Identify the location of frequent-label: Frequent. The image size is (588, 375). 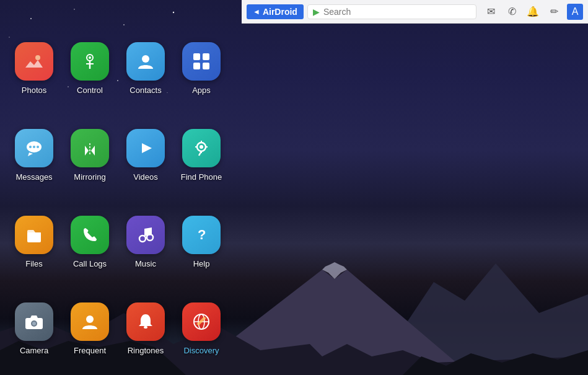
(90, 351).